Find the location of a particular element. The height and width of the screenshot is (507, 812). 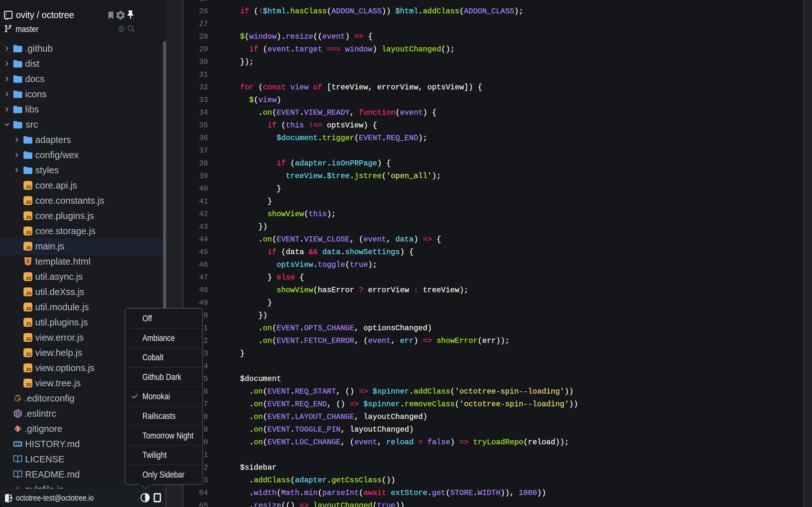

svg-text: 5 is located at coordinates (28, 261).